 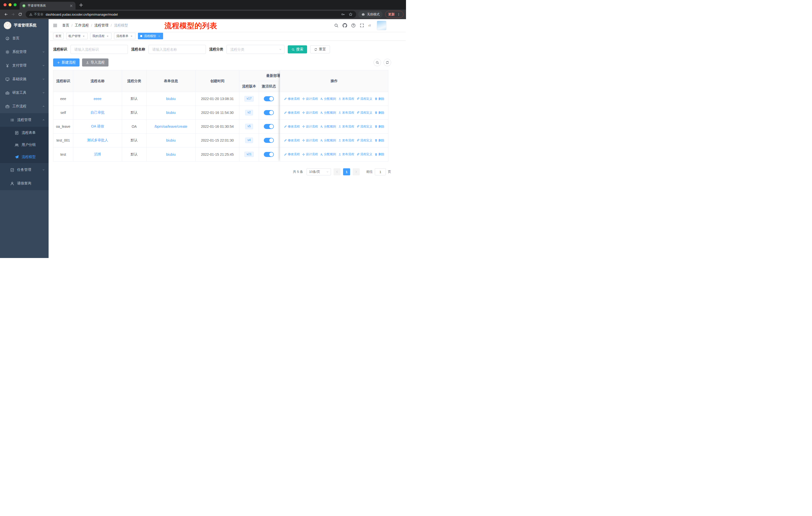 I want to click on next-page-button, so click(x=356, y=172).